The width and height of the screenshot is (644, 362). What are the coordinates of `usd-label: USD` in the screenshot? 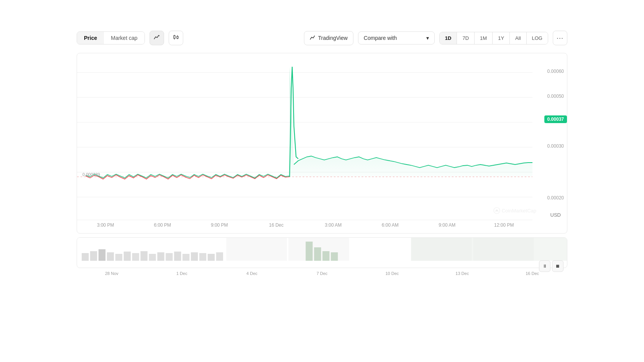 It's located at (557, 214).